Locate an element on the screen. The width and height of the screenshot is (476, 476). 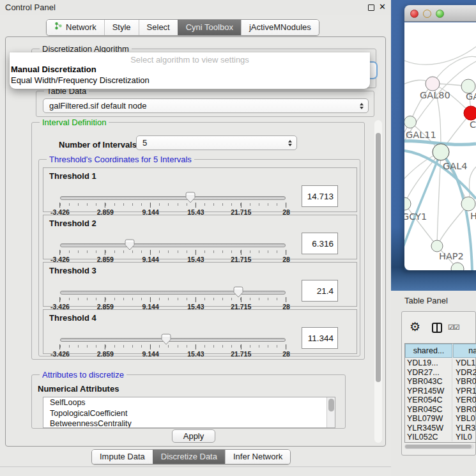
bottom-tab: Discretize Data is located at coordinates (189, 457).